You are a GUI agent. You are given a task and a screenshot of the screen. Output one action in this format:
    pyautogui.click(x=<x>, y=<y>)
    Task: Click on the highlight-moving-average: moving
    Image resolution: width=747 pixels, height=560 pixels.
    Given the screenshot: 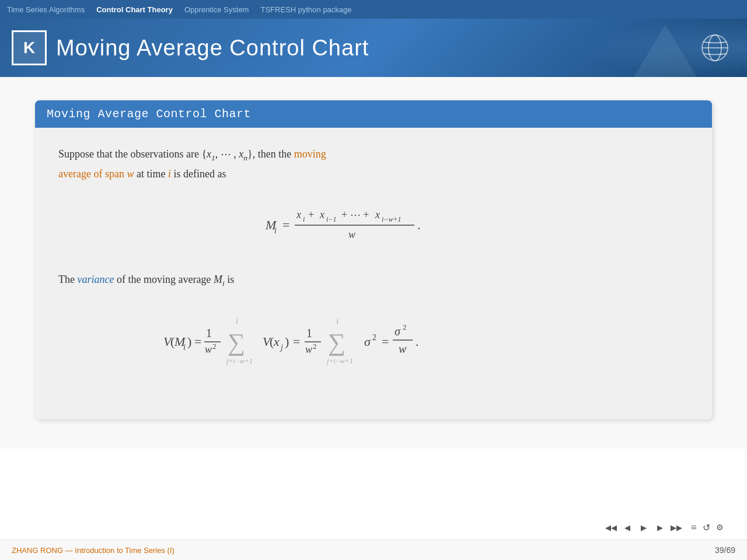 What is the action you would take?
    pyautogui.click(x=310, y=154)
    